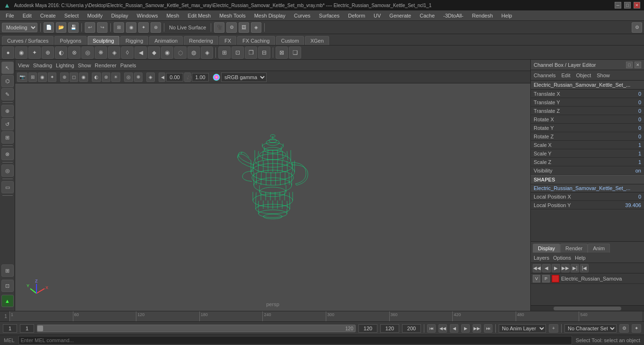  I want to click on command-input, so click(295, 340).